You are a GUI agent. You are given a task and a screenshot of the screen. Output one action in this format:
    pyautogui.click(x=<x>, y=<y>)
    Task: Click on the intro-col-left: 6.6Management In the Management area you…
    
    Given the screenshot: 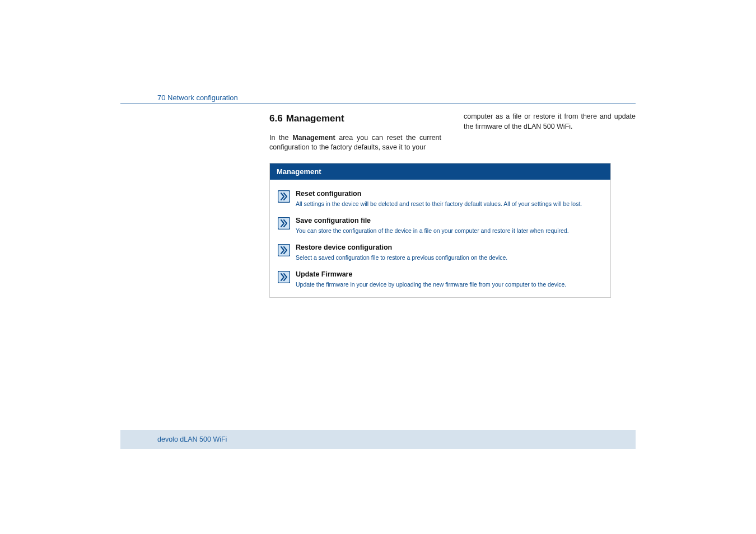 What is the action you would take?
    pyautogui.click(x=355, y=132)
    